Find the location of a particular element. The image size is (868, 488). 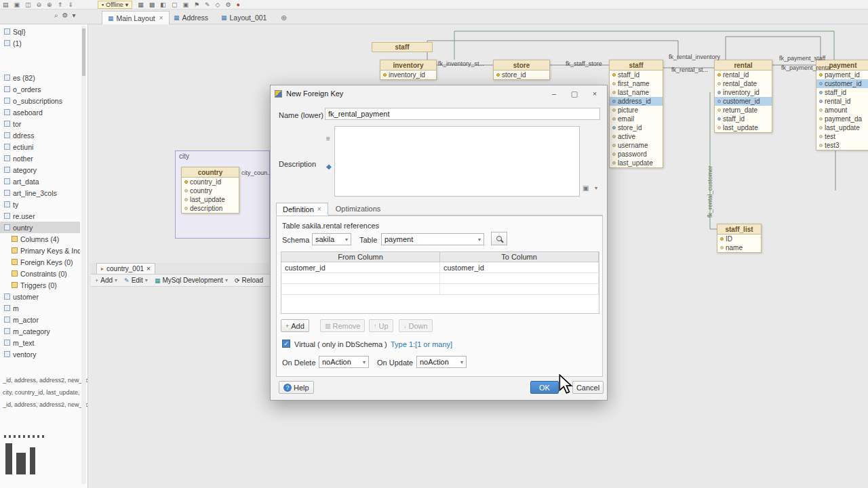

table-header: country is located at coordinates (210, 172).